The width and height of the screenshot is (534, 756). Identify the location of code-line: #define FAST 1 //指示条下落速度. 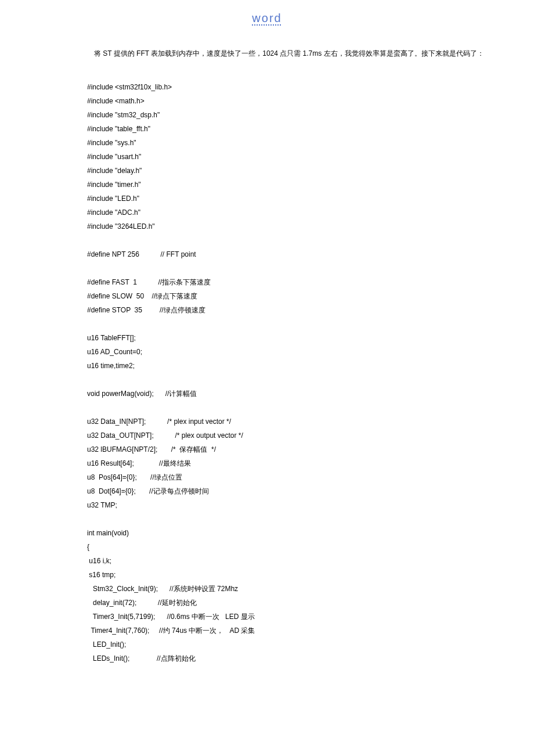
(293, 282).